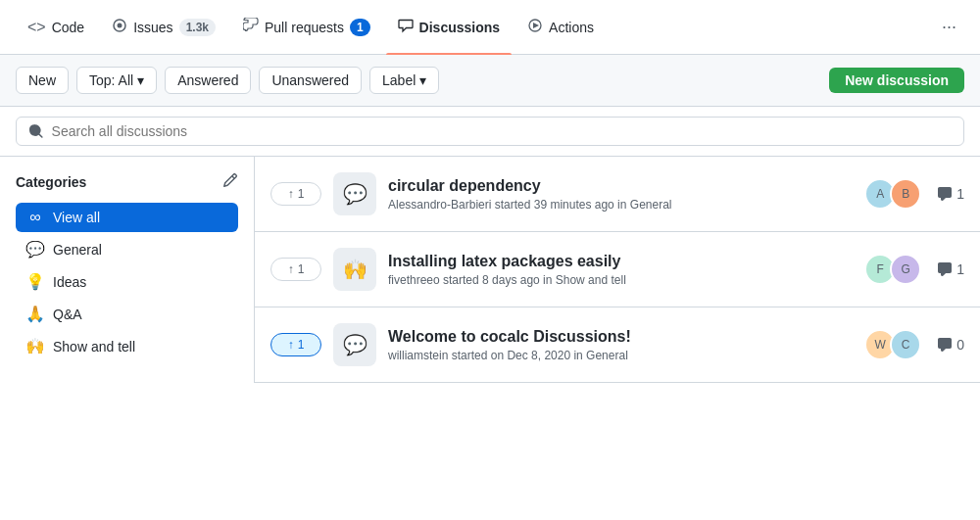 The height and width of the screenshot is (520, 980). Describe the element at coordinates (208, 80) in the screenshot. I see `answered-filter-button: Answered` at that location.